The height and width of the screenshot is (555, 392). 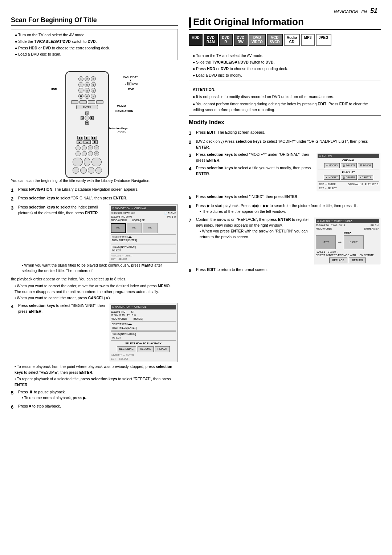 What do you see at coordinates (94, 396) in the screenshot?
I see `step-5: 5 Press ⏸ to pause playback. To resume n…` at bounding box center [94, 396].